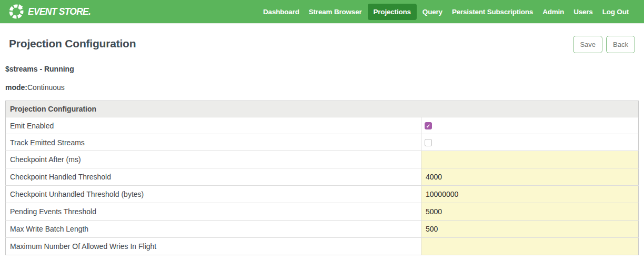  I want to click on checkpoint-after-ms-input, so click(530, 159).